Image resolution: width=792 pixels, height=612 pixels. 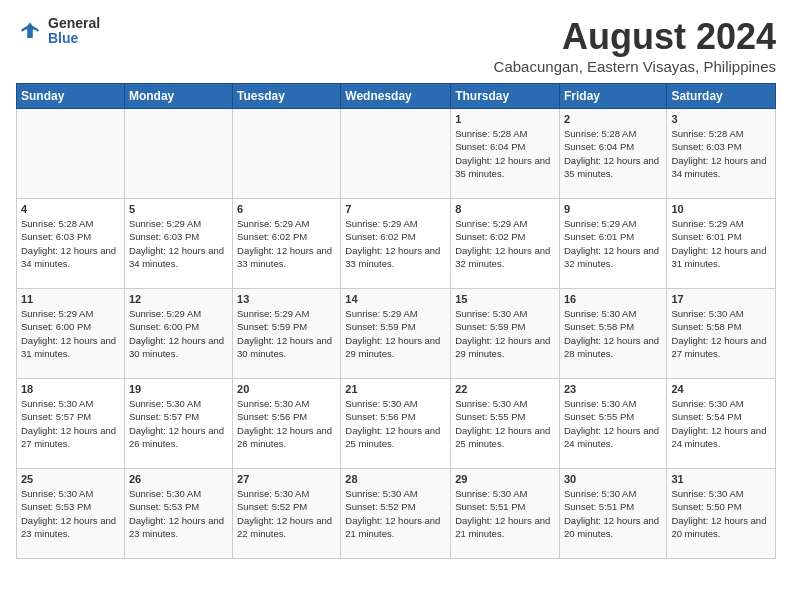 I want to click on day-cell: 22 Sunrise: 5:30 AM Sunset: 5:55 PM Dayl…, so click(x=506, y=424).